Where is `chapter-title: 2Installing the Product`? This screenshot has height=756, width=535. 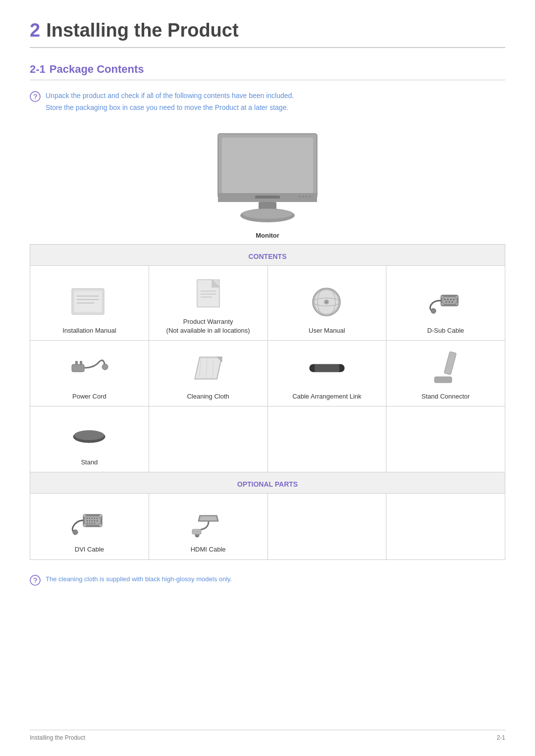 chapter-title: 2Installing the Product is located at coordinates (268, 34).